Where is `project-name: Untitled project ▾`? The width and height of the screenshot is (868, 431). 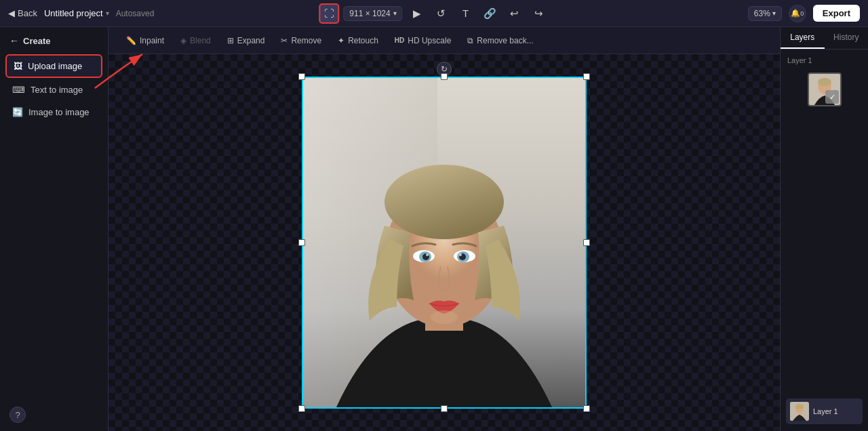
project-name: Untitled project ▾ is located at coordinates (77, 14).